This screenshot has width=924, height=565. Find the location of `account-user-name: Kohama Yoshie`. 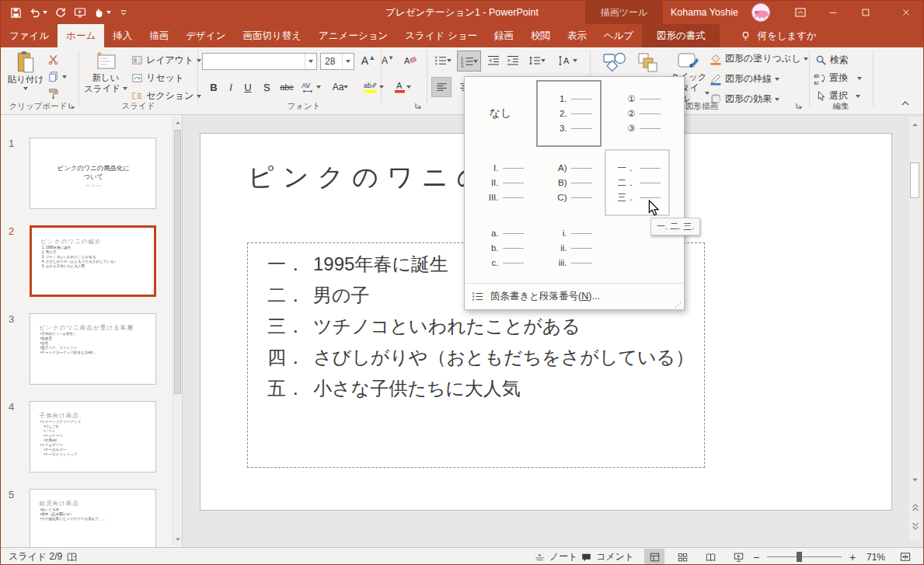

account-user-name: Kohama Yoshie is located at coordinates (704, 12).